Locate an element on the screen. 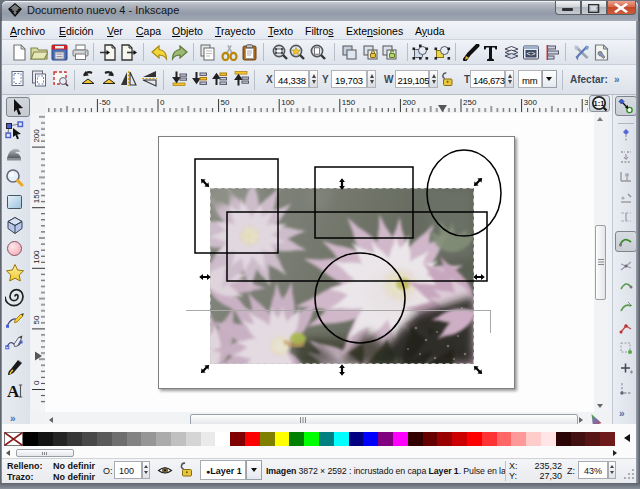  svg-text: A is located at coordinates (14, 392).